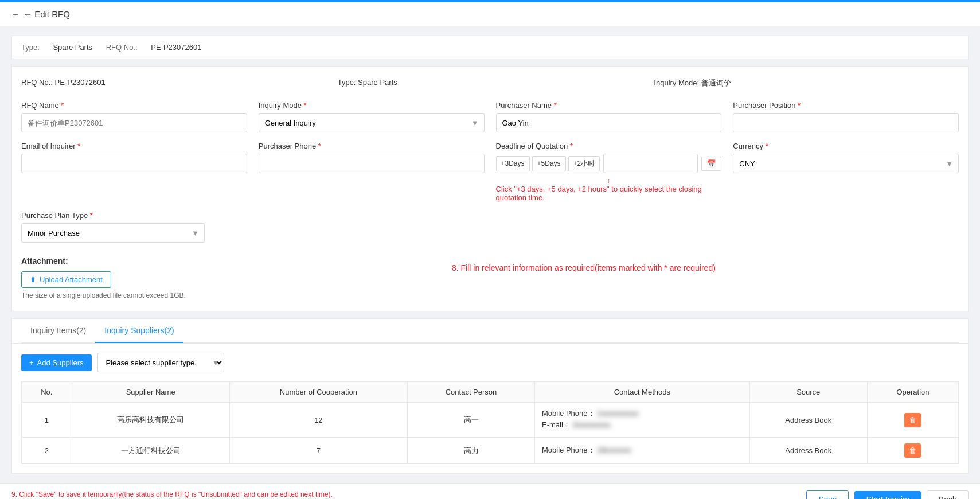 The height and width of the screenshot is (499, 980). Describe the element at coordinates (490, 392) in the screenshot. I see `table-header: No. Supplier Name Number of Cooperation …` at that location.